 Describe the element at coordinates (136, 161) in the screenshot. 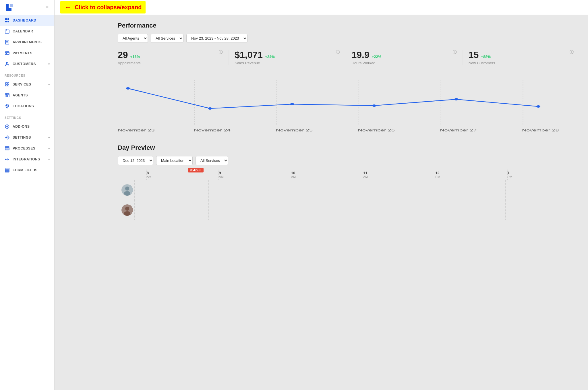

I see `date-filter: Dec 12, 2023` at that location.